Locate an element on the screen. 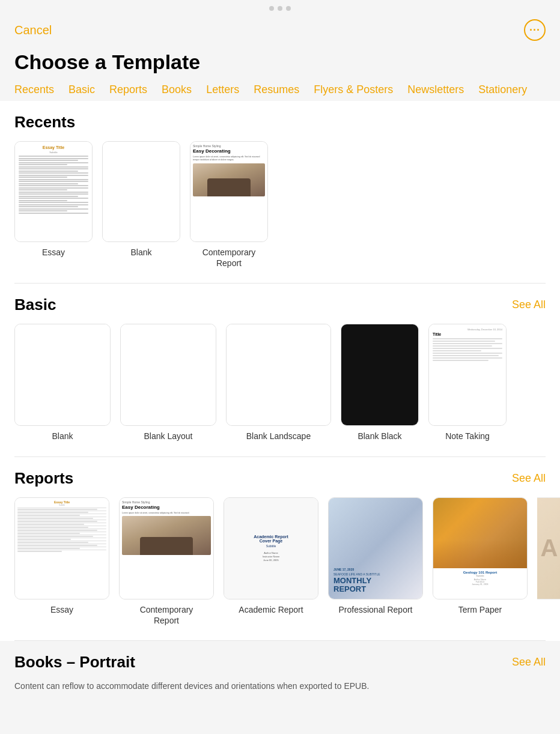 The height and width of the screenshot is (734, 560). category-stationery: Stationery is located at coordinates (502, 93).